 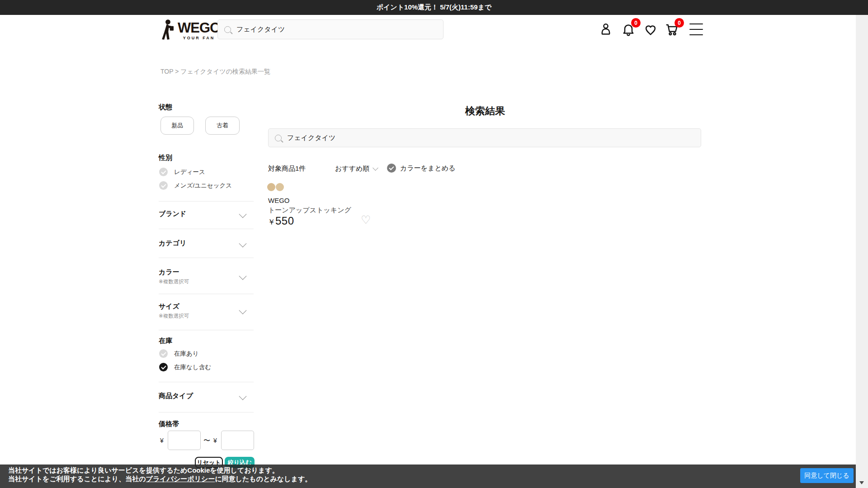 What do you see at coordinates (628, 29) in the screenshot?
I see `notifications-button: 0` at bounding box center [628, 29].